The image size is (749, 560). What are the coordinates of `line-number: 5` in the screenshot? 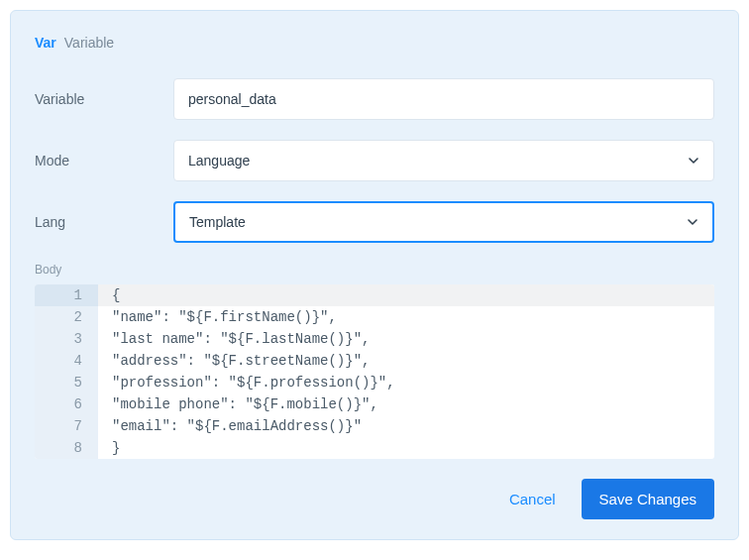 It's located at (66, 383).